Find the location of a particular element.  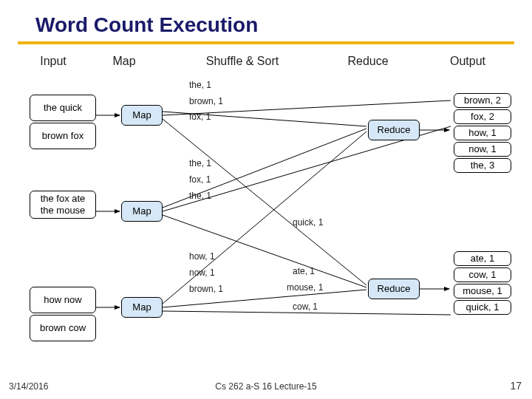

out-mouse-1: mouse, 1 is located at coordinates (482, 291).